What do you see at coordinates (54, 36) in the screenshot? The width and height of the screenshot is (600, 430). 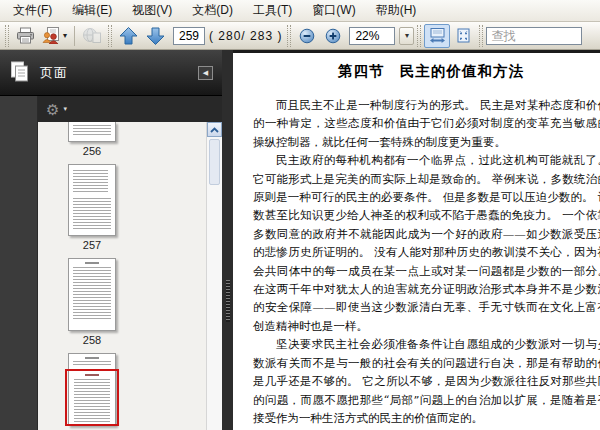 I see `review-share-button: ▾` at bounding box center [54, 36].